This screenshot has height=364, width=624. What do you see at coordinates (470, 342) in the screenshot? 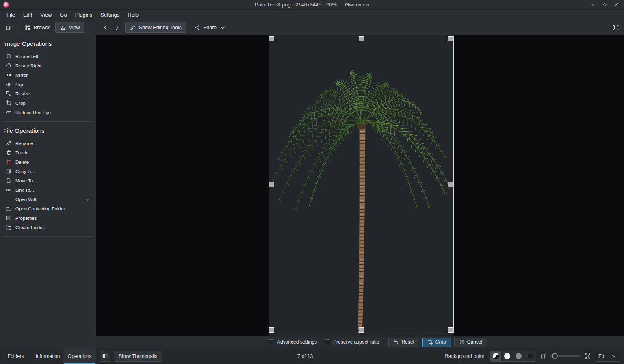
I see `cancel-button: Cancel` at bounding box center [470, 342].